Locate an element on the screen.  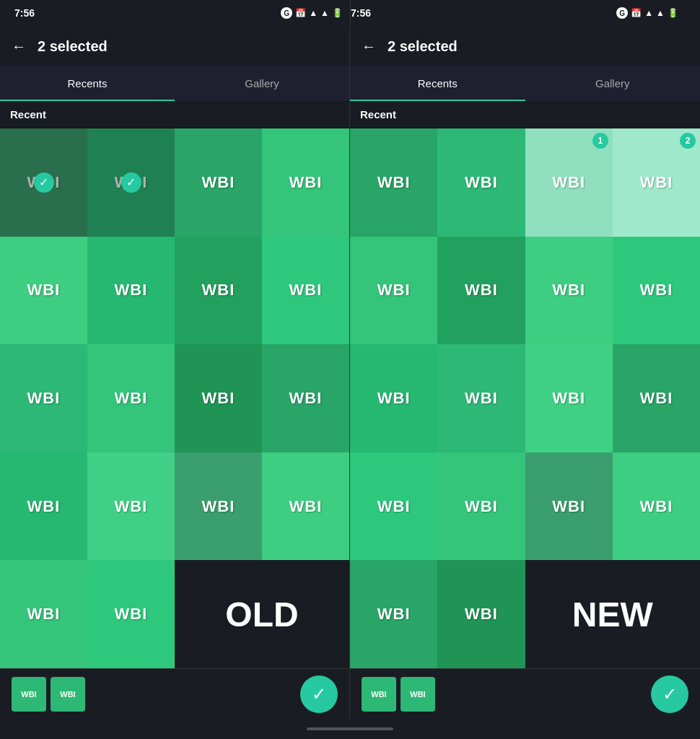
status-bar-right: 7:56 G 📅 ▲ ▲ 🔋 is located at coordinates (518, 13).